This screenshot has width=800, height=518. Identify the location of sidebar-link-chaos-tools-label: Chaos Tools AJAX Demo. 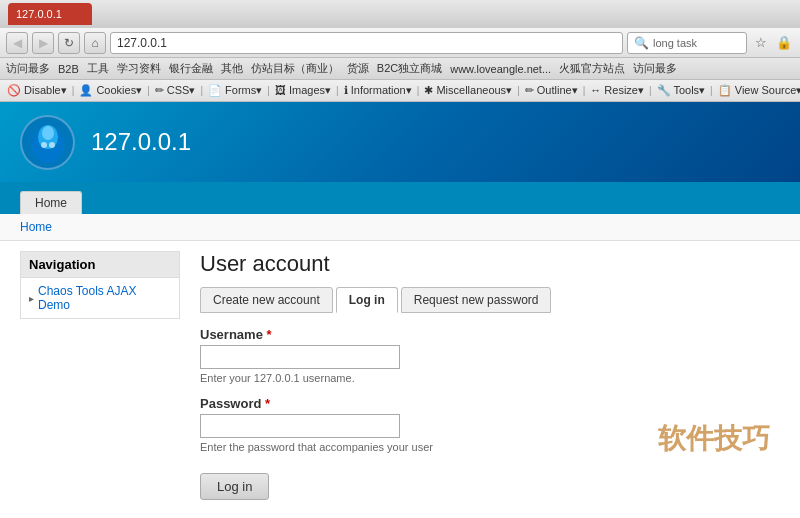
(104, 298).